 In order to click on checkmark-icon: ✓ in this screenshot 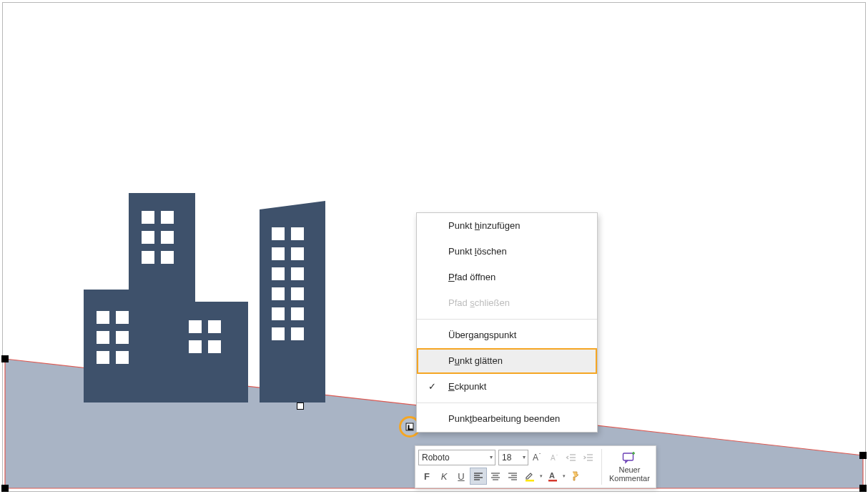, I will do `click(432, 387)`.